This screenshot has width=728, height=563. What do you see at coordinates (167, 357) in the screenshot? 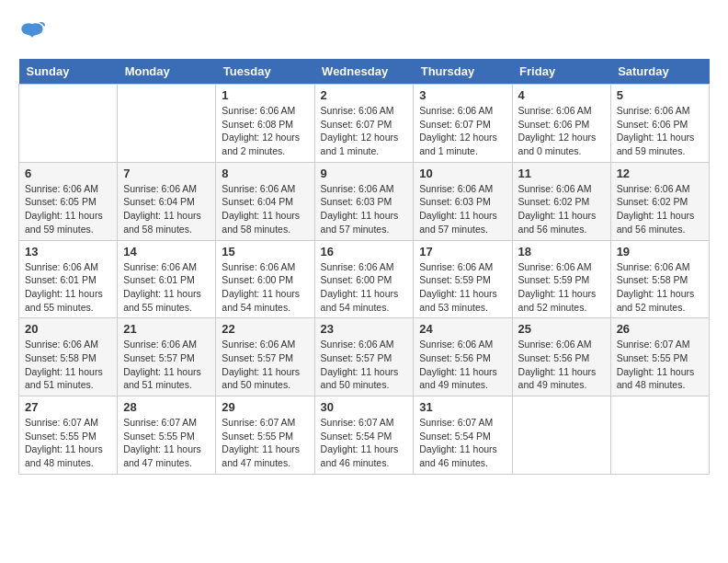
I see `calendar-cell: 21Sunrise: 6:06 AM Sunset: 5:57 PM Dayli…` at bounding box center [167, 357].